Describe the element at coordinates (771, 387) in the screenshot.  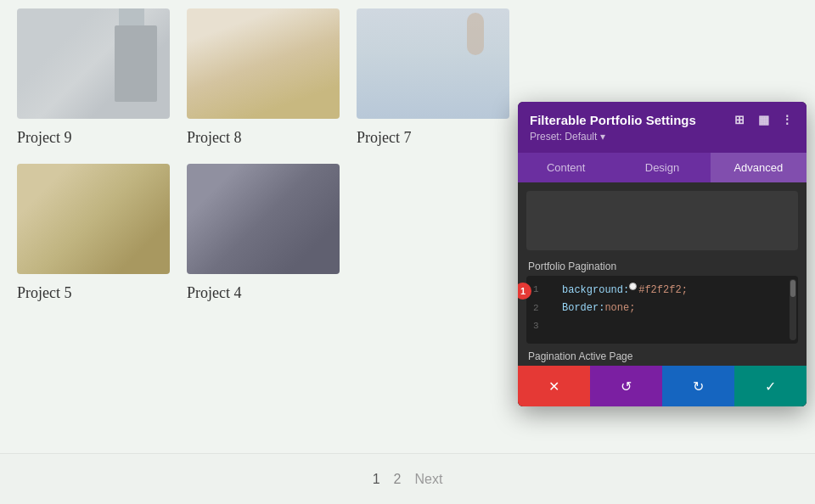
I see `confirm-icon: ✓` at that location.